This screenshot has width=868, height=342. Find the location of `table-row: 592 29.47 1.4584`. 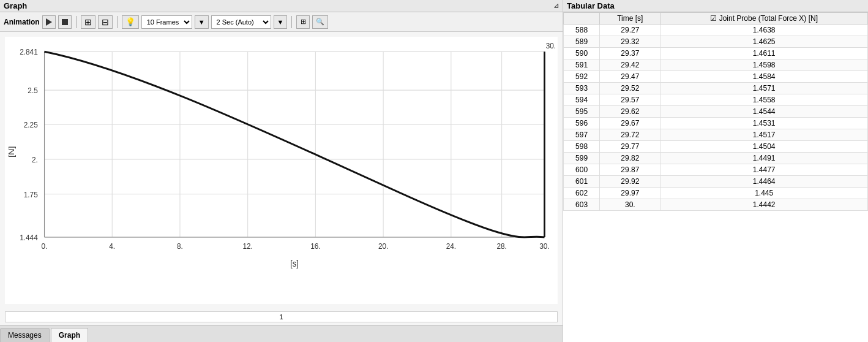

table-row: 592 29.47 1.4584 is located at coordinates (716, 77).